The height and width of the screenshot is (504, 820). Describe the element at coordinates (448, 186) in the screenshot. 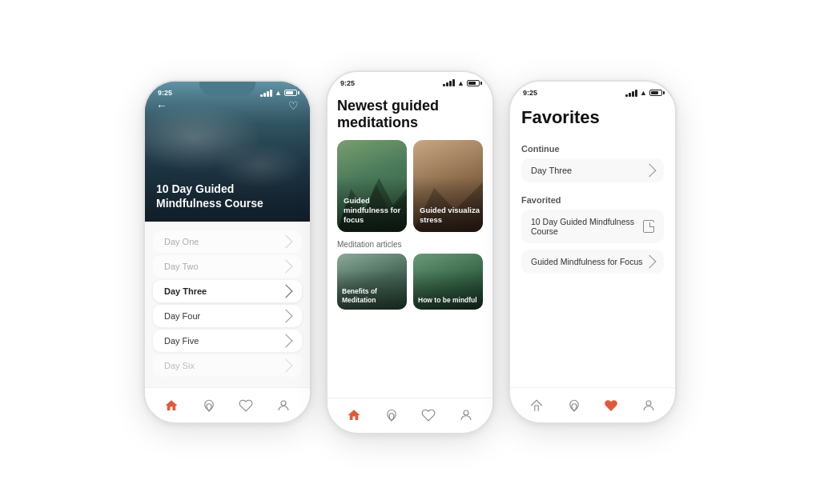

I see `meditation-card-2: Guided visualiza stress` at that location.